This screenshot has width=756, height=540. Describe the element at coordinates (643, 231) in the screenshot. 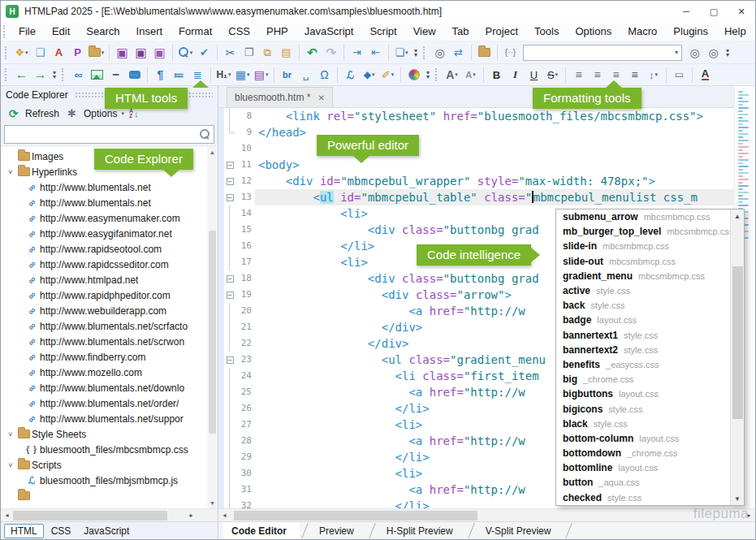

I see `autocomplete-item: mb_burger_top_levelmbcsmbmcp.css` at that location.